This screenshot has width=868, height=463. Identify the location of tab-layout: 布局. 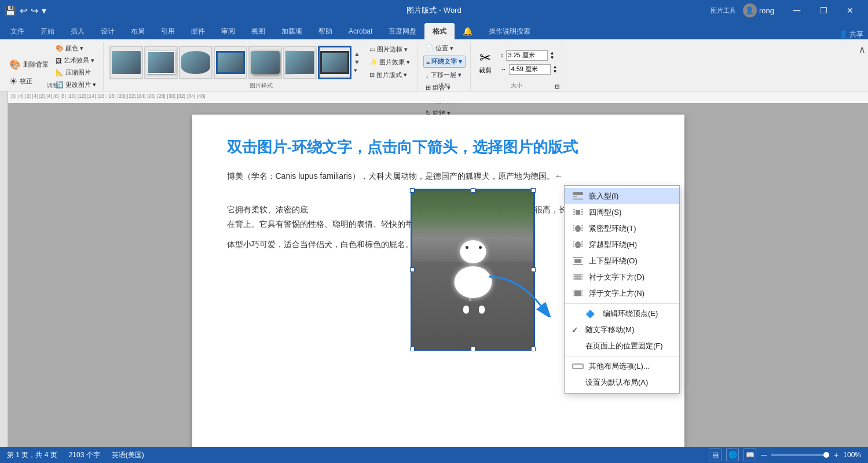
(138, 31).